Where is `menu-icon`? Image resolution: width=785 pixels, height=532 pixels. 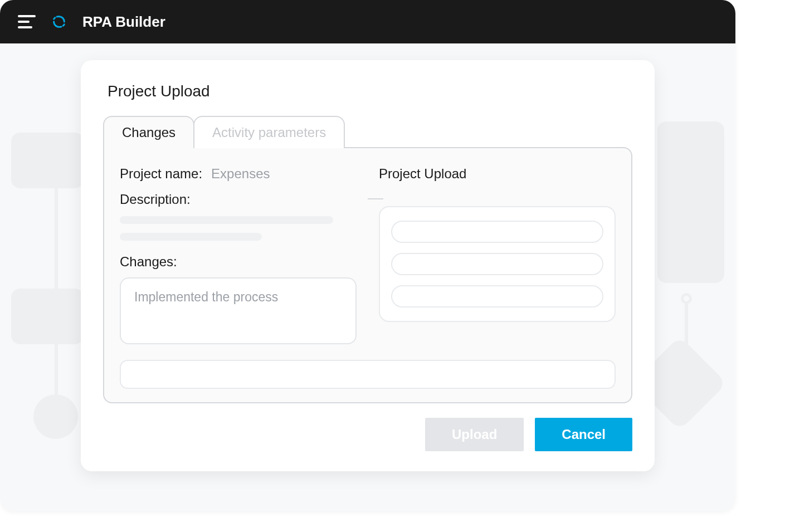 menu-icon is located at coordinates (27, 22).